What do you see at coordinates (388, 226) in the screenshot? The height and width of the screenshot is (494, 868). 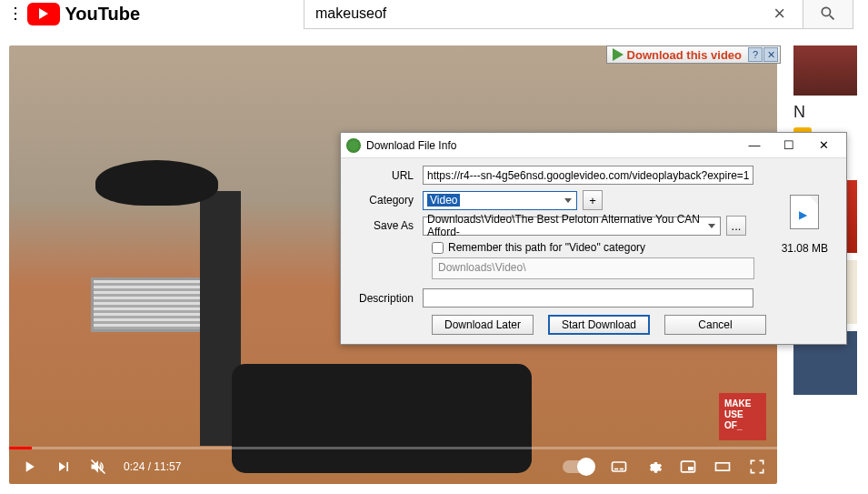 I see `saveas-label: Save As` at bounding box center [388, 226].